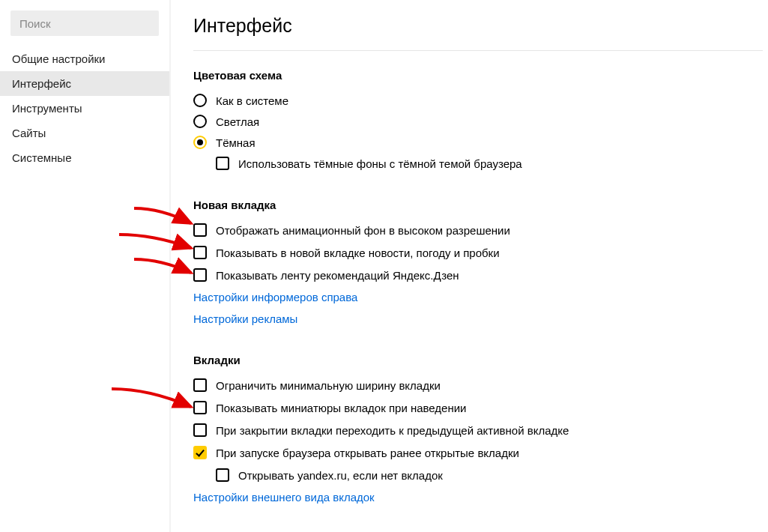 The height and width of the screenshot is (532, 768). What do you see at coordinates (252, 100) in the screenshot?
I see `radio-label: Как в системе` at bounding box center [252, 100].